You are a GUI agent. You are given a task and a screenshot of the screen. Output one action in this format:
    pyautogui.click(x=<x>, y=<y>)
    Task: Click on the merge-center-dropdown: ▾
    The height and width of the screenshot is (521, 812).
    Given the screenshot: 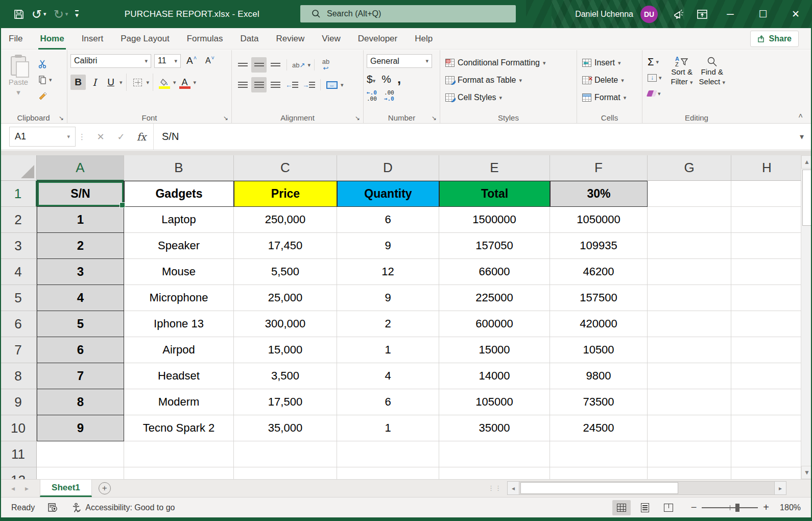 What is the action you would take?
    pyautogui.click(x=342, y=85)
    